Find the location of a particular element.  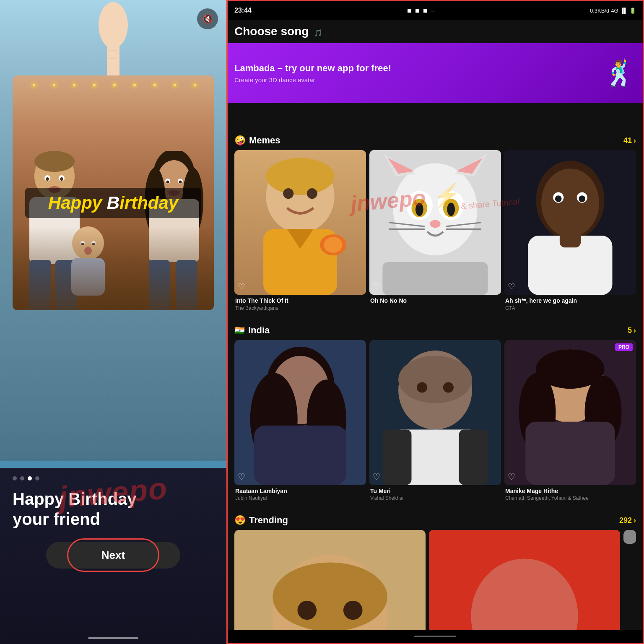

song-card-manike: PRO ♡ Manike Mage Hithe Chamath Sangeeth… is located at coordinates (570, 421).